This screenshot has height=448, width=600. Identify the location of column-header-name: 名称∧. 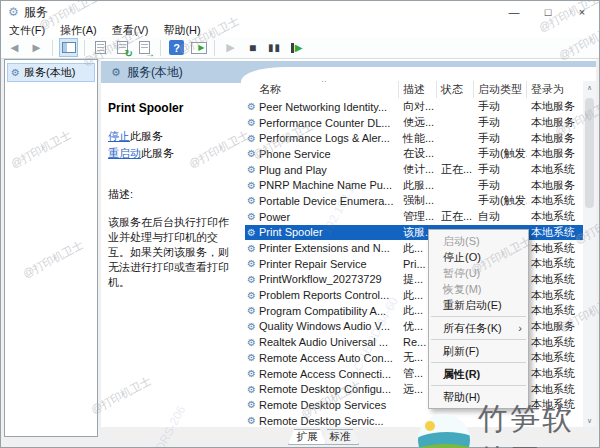
(322, 90).